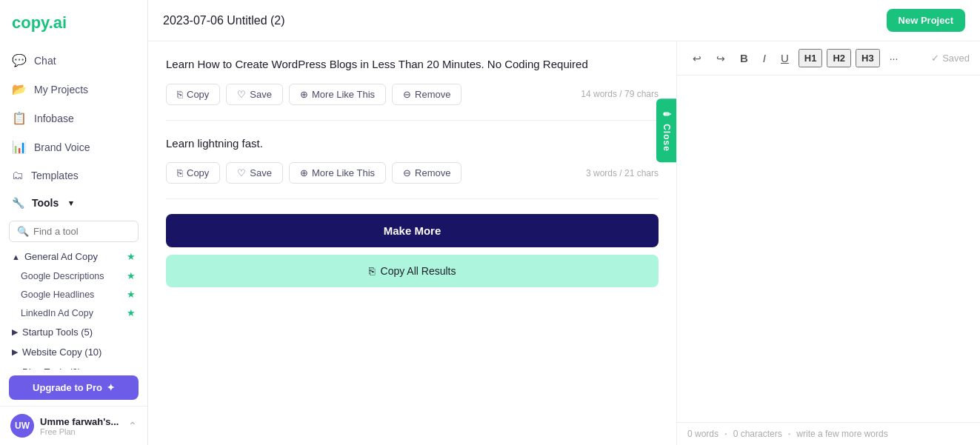  What do you see at coordinates (744, 58) in the screenshot?
I see `bold-button: B` at bounding box center [744, 58].